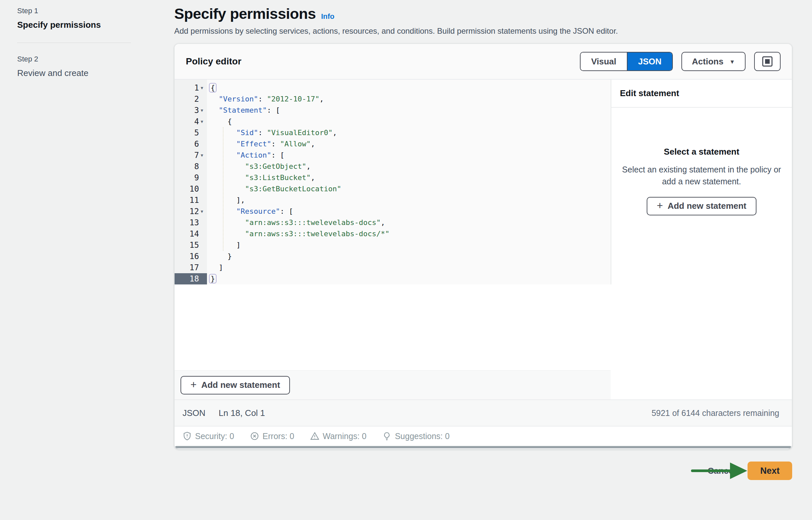 Image resolution: width=812 pixels, height=520 pixels. What do you see at coordinates (483, 447) in the screenshot?
I see `horizontal-scrollbar` at bounding box center [483, 447].